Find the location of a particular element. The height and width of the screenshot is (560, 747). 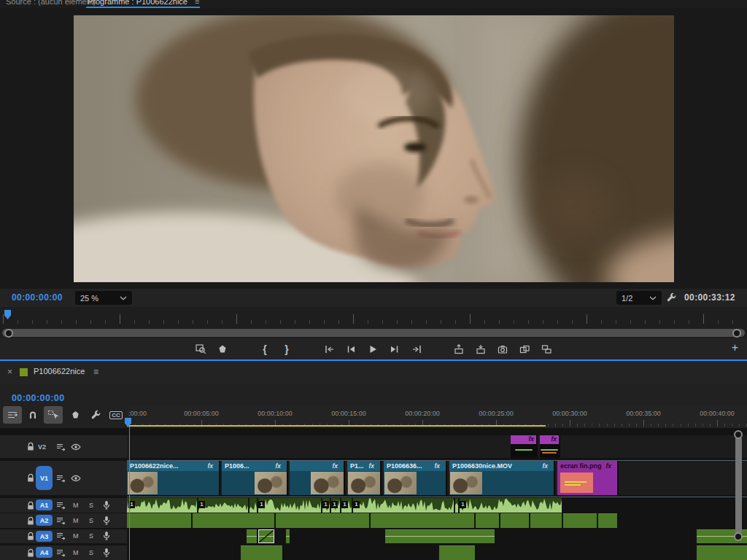

scrollbar-bottom-handle is located at coordinates (738, 537).